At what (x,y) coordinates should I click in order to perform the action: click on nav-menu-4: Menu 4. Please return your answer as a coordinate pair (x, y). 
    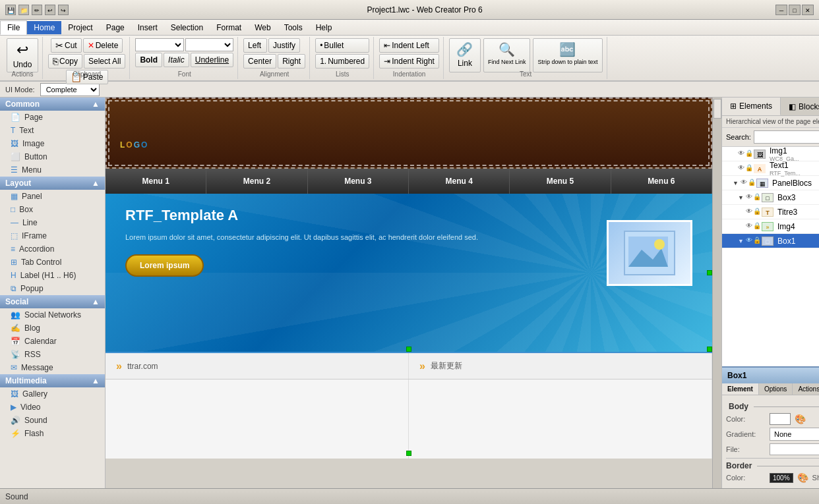
    Looking at the image, I should click on (459, 181).